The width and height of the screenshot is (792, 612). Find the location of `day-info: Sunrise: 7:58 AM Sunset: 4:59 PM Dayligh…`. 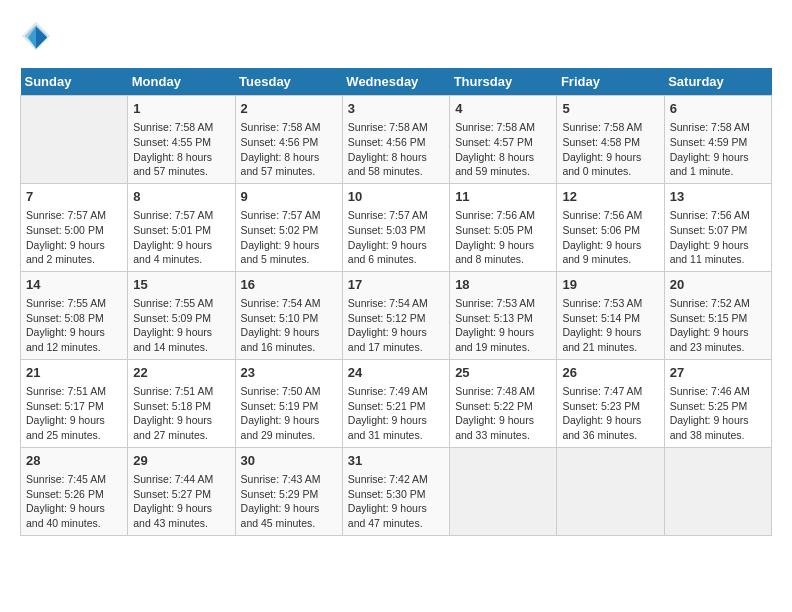

day-info: Sunrise: 7:58 AM Sunset: 4:59 PM Dayligh… is located at coordinates (718, 150).